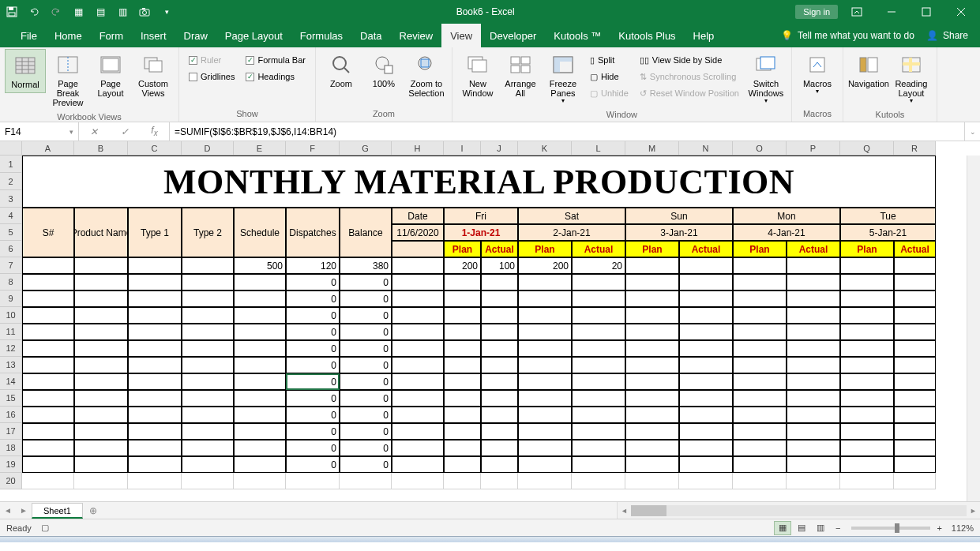 The image size is (980, 551). Describe the element at coordinates (599, 249) in the screenshot. I see `cell: Actual` at that location.